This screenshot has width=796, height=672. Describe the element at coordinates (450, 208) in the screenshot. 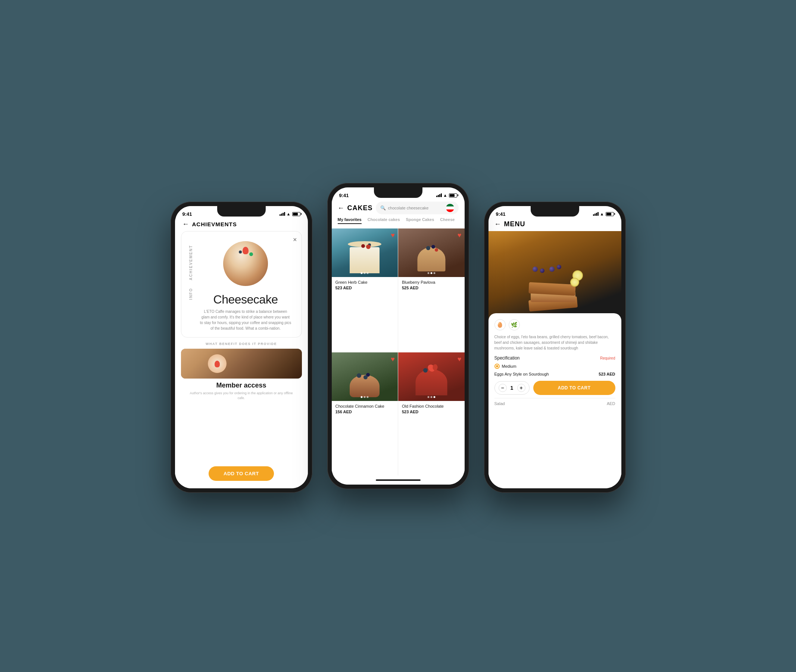

I see `uae-flag` at that location.